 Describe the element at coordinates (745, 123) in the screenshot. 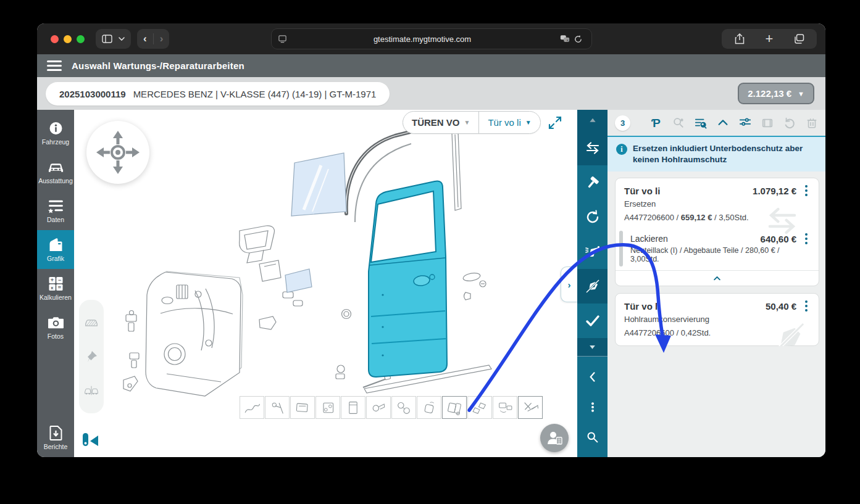

I see `filter-sliders-icon` at that location.